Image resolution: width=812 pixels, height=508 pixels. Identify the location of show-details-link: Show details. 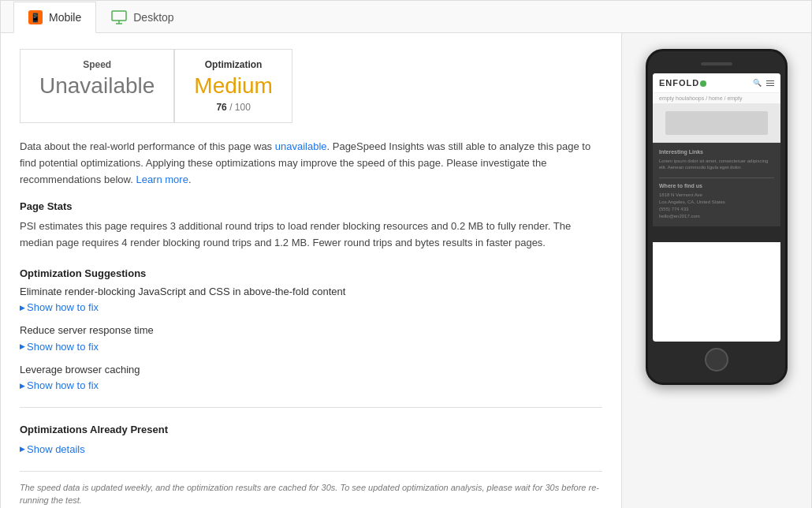
(52, 450).